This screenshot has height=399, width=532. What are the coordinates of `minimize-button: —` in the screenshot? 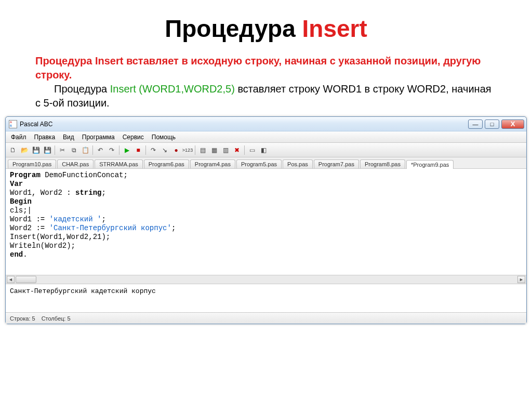 It's located at (475, 124).